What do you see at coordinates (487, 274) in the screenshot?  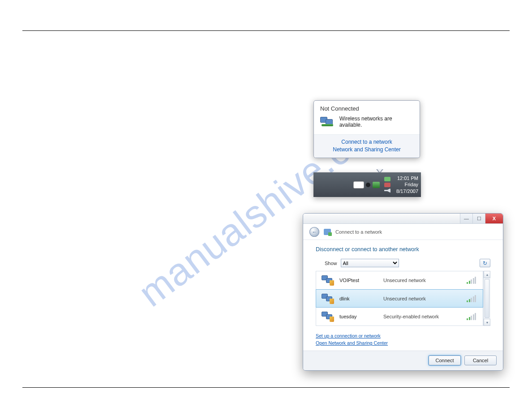 I see `scroll-up-button: ▴` at bounding box center [487, 274].